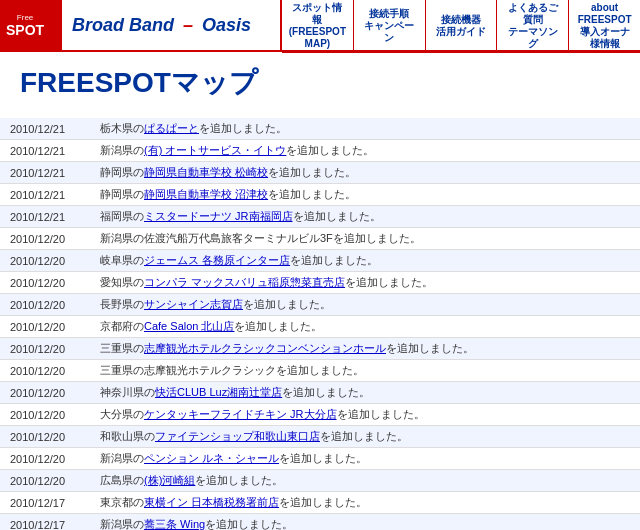  What do you see at coordinates (604, 26) in the screenshot?
I see `nav-about: about FREESPOT導入オーナ様情報` at bounding box center [604, 26].